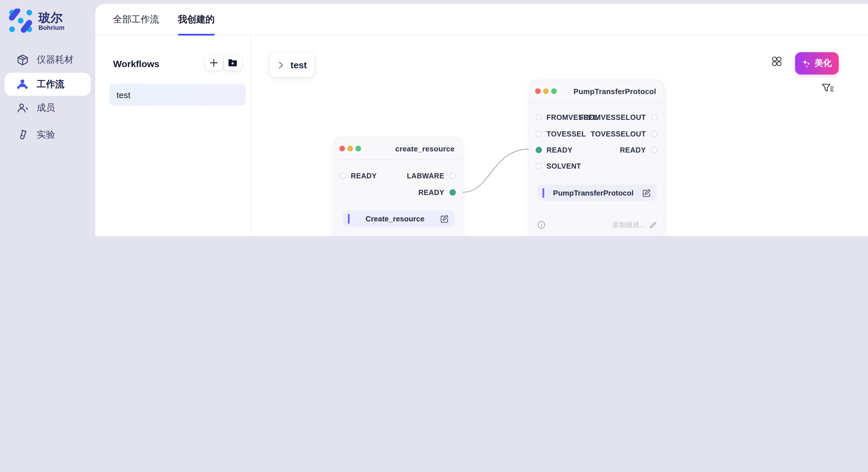 This screenshot has height=472, width=868. What do you see at coordinates (828, 89) in the screenshot?
I see `filter-button` at bounding box center [828, 89].